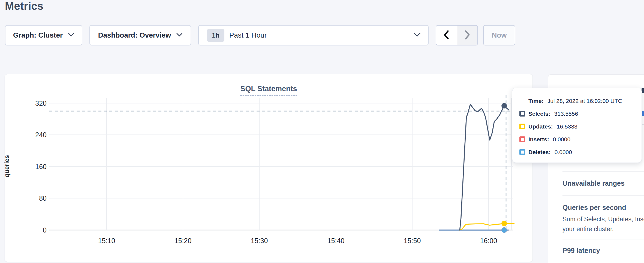  I want to click on tooltip-series-row: Updates: 16.5333, so click(580, 126).